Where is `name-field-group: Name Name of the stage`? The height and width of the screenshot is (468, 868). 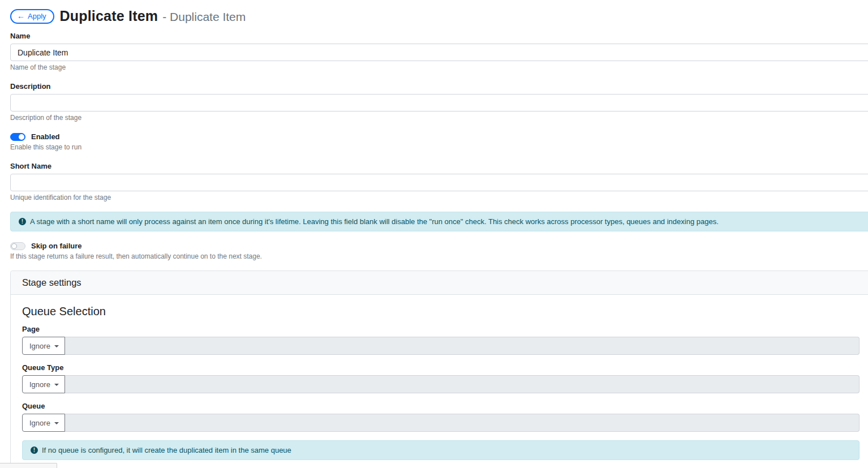 name-field-group: Name Name of the stage is located at coordinates (439, 51).